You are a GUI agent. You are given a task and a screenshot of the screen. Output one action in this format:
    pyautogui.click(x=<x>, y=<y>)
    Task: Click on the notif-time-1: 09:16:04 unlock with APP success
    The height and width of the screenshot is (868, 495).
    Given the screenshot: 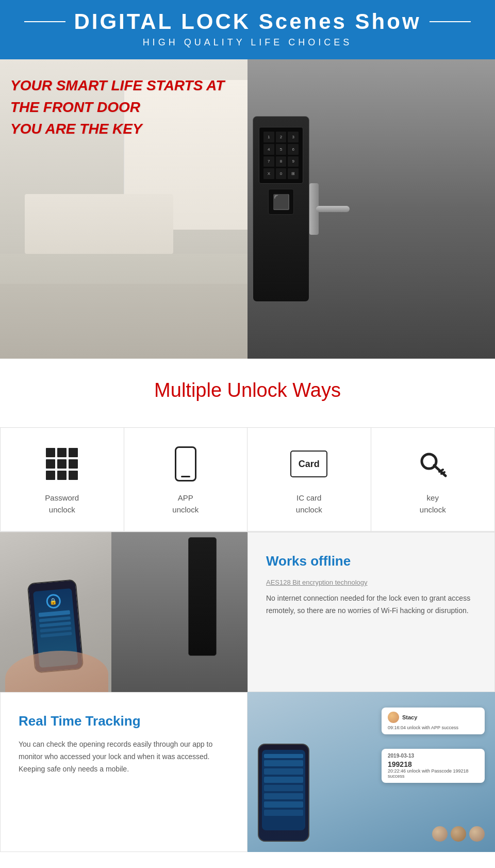 What is the action you would take?
    pyautogui.click(x=433, y=728)
    